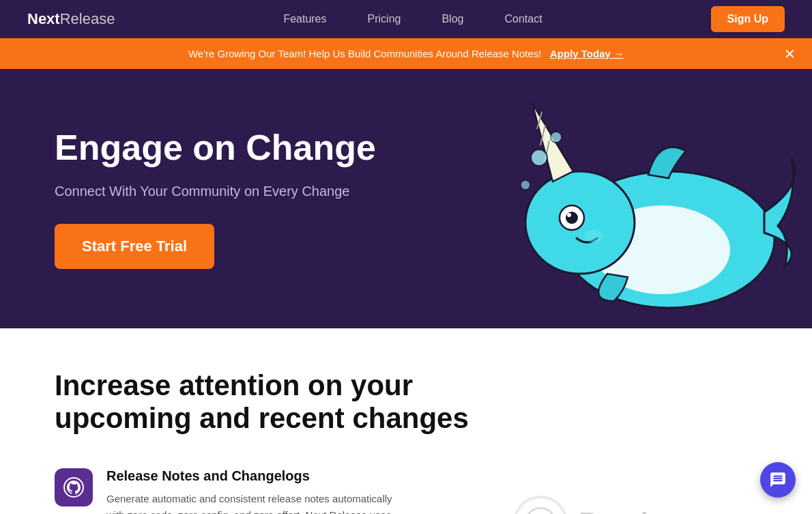 The width and height of the screenshot is (812, 514). What do you see at coordinates (406, 53) in the screenshot?
I see `announcement-banner: We're Growing Our Team! Help Us Build Co…` at bounding box center [406, 53].